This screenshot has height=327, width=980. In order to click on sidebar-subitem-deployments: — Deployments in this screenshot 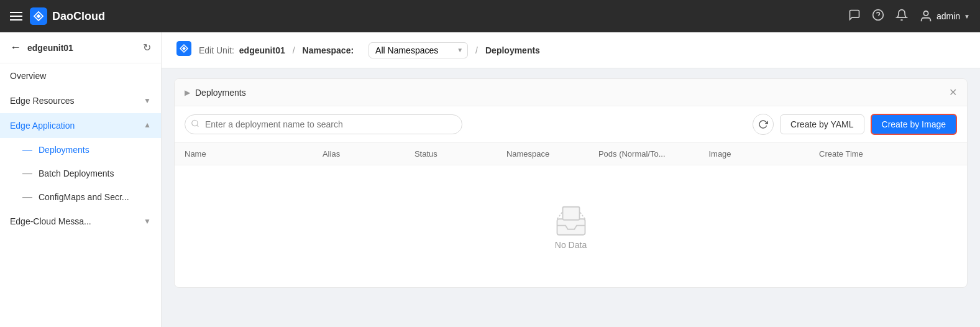, I will do `click(81, 150)`.